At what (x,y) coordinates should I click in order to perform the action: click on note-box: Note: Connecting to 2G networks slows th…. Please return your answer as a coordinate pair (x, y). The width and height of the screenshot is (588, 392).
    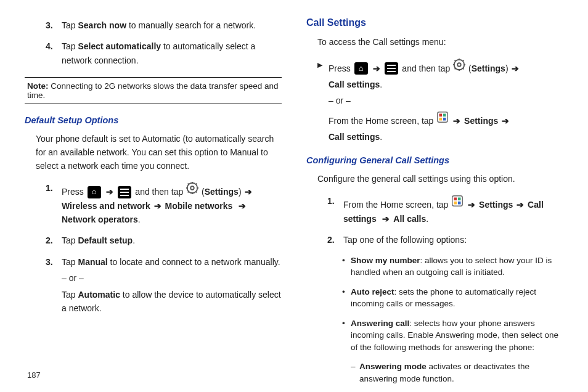
    Looking at the image, I should click on (153, 91).